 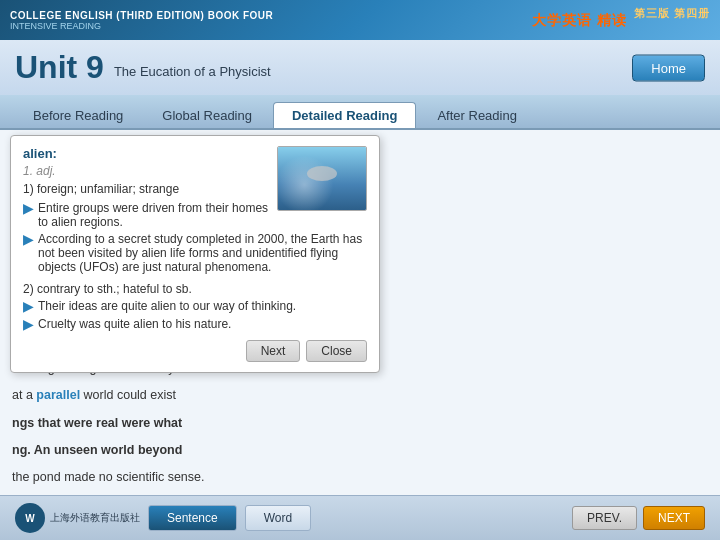 What do you see at coordinates (360, 518) in the screenshot?
I see `bottom-toolbar: W 上海外语教育出版社 Sentence Word PREV. NEXT` at bounding box center [360, 518].